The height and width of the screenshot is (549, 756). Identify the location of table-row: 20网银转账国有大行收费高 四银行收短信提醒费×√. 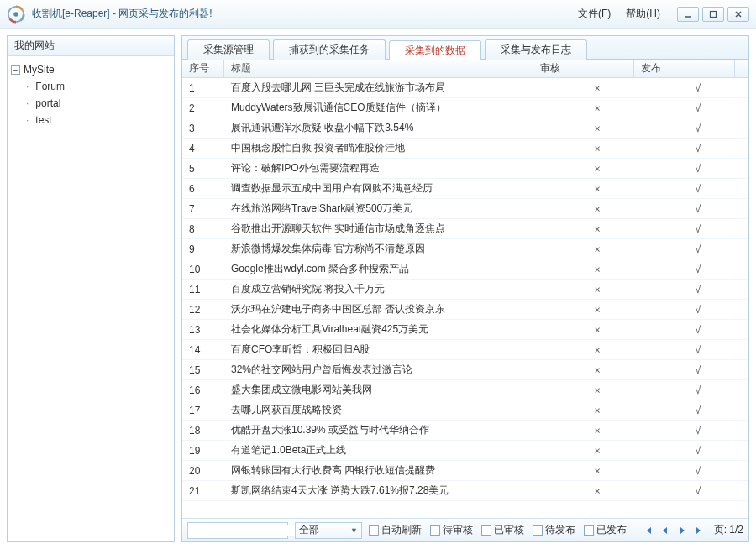
(465, 471).